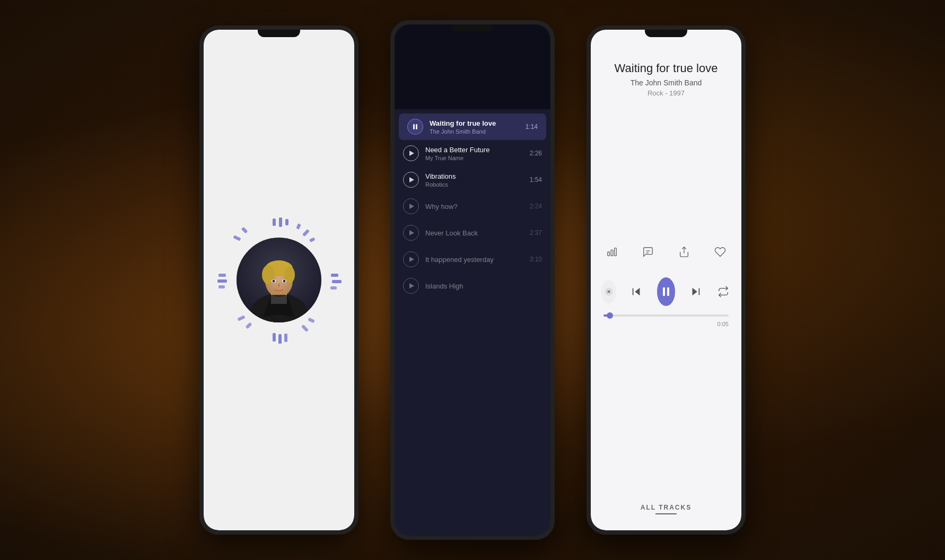 Image resolution: width=945 pixels, height=560 pixels. Describe the element at coordinates (612, 252) in the screenshot. I see `equalizer-icon` at that location.